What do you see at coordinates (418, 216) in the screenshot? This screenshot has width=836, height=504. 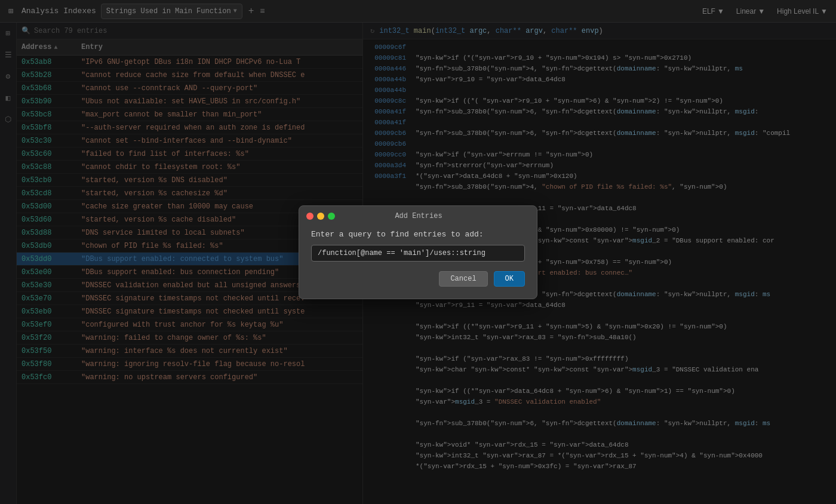 I see `dialog-titlebar: Add Entries` at bounding box center [418, 216].